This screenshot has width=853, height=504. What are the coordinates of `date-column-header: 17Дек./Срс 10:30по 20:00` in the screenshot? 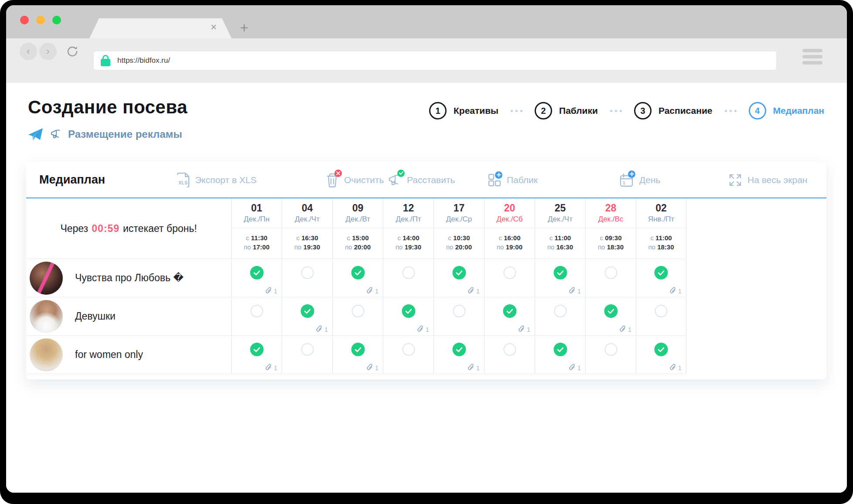 It's located at (459, 228).